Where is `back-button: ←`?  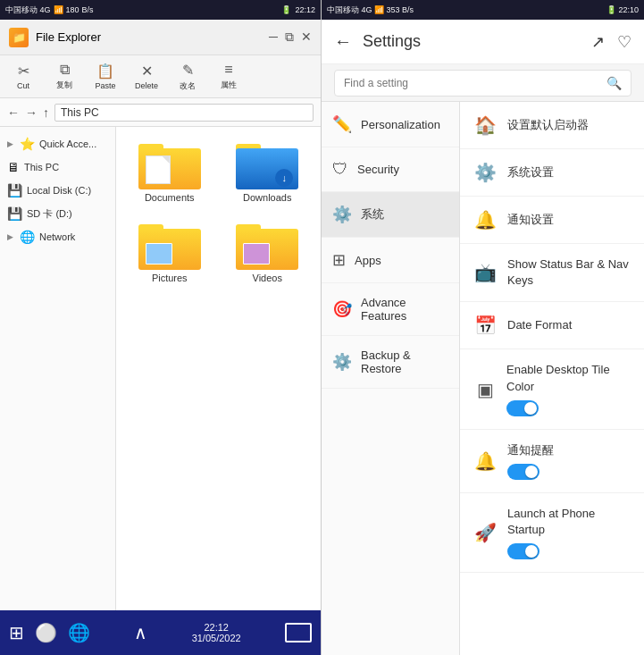 back-button: ← is located at coordinates (13, 113).